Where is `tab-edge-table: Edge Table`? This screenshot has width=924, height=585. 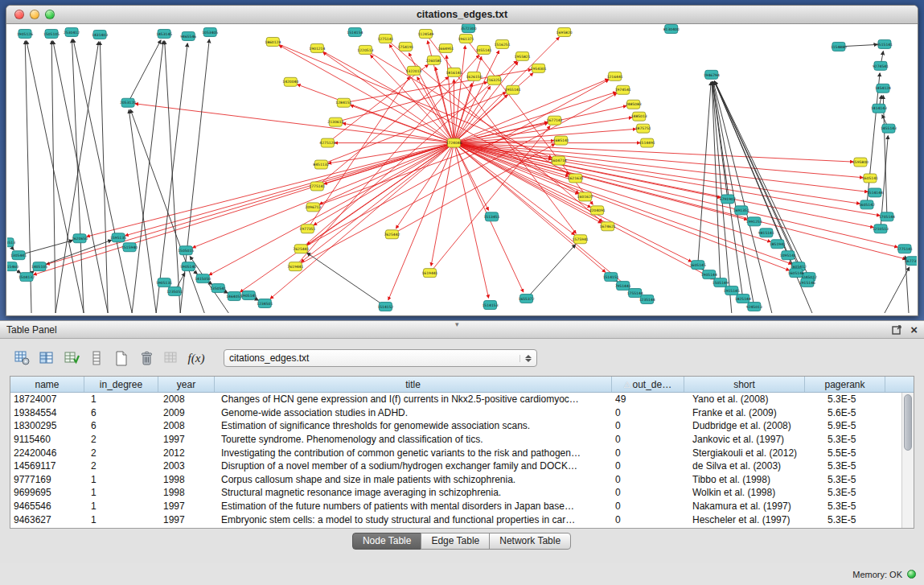
tab-edge-table: Edge Table is located at coordinates (455, 541).